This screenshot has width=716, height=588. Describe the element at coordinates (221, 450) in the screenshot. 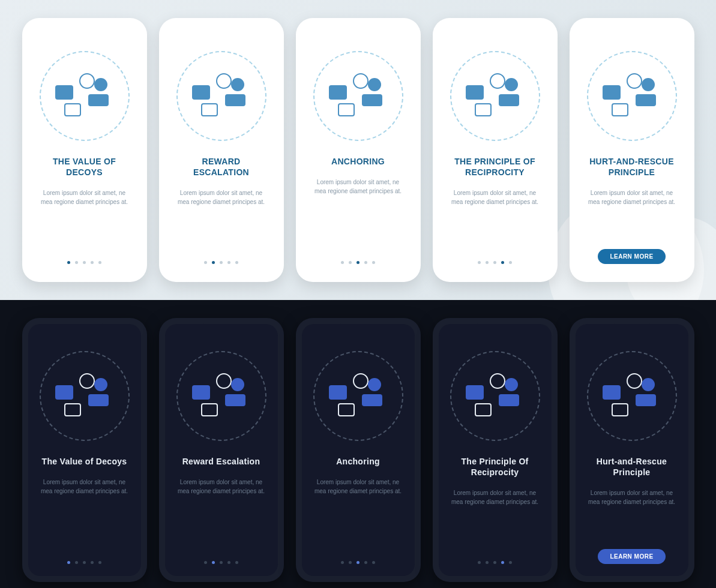

I see `onboarding-screen: Reward Escalation Lorem ipsum dolor sit …` at that location.